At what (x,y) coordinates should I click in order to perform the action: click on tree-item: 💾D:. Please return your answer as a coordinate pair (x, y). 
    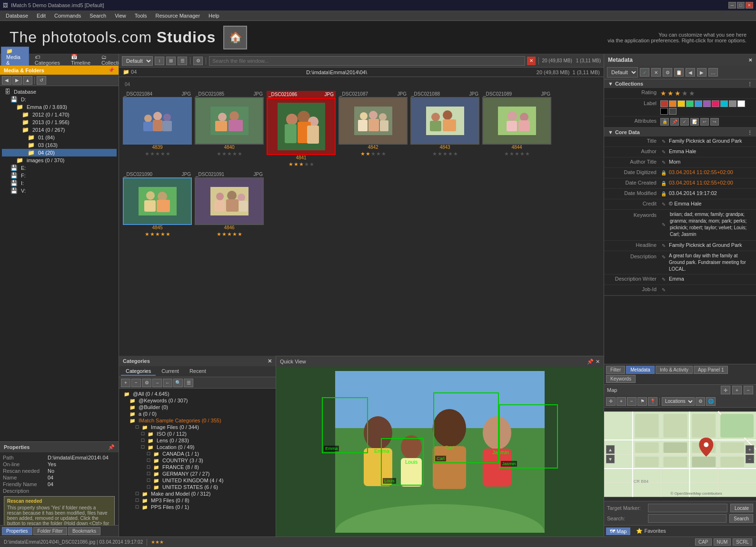
    Looking at the image, I should click on (59, 99).